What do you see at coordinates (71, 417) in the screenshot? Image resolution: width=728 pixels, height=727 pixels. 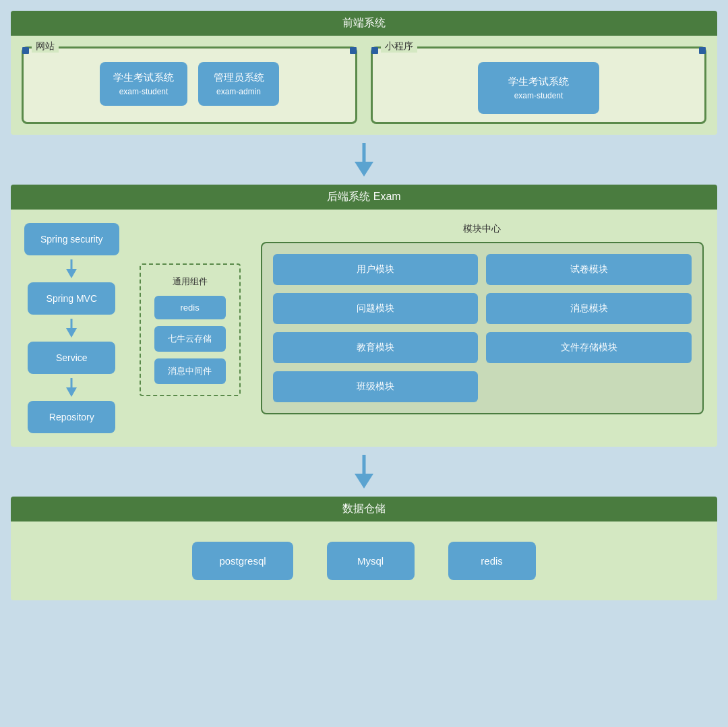 I see `repository-box: Repository` at bounding box center [71, 417].